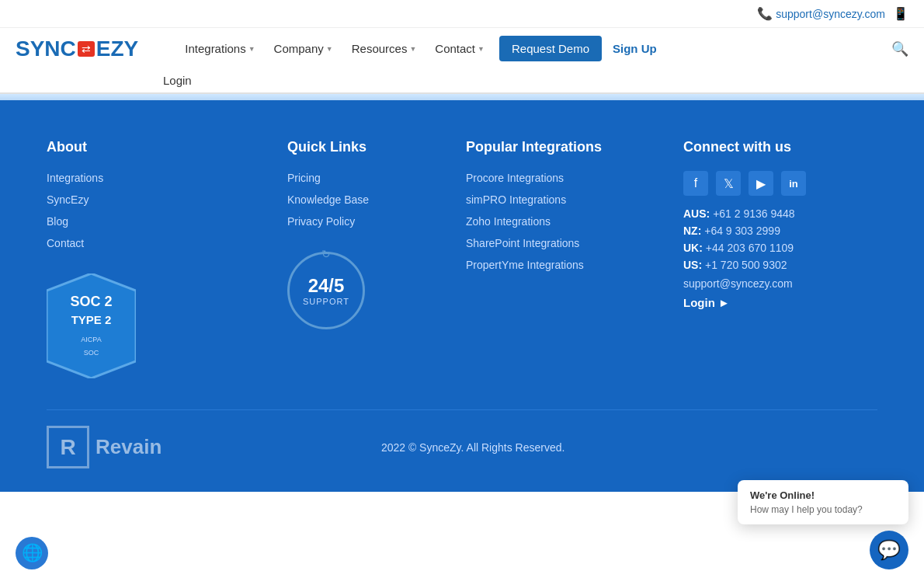 The height and width of the screenshot is (585, 924). I want to click on divider-bar, so click(462, 97).